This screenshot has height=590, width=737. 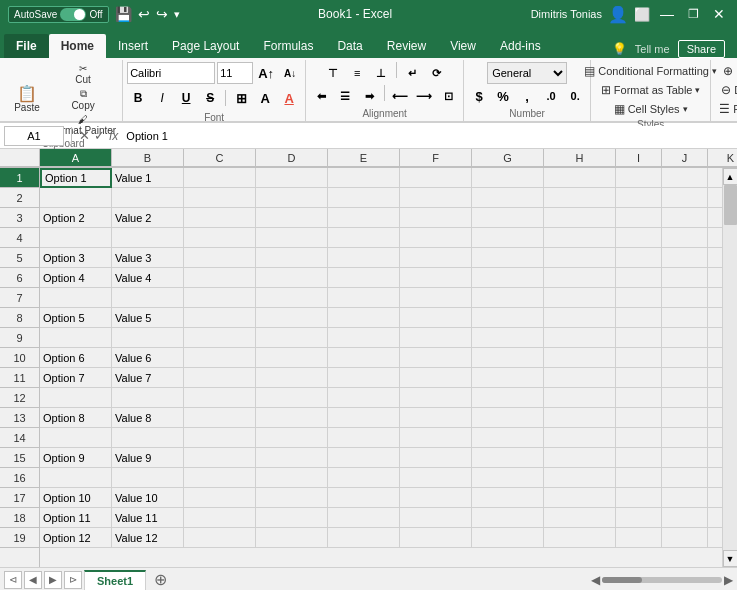 I want to click on qat-more-icon: ▾, so click(x=177, y=14).